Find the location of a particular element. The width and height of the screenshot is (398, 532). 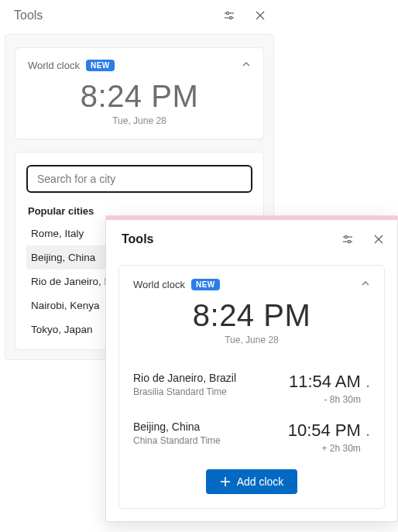

add-clock-label: Add clock is located at coordinates (260, 482).